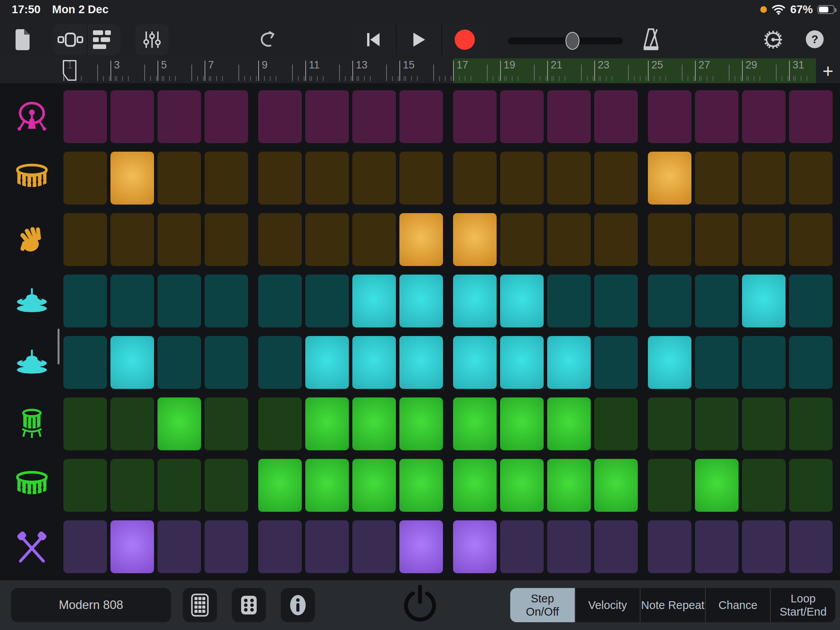 The height and width of the screenshot is (630, 840). Describe the element at coordinates (200, 605) in the screenshot. I see `pads-view-button` at that location.